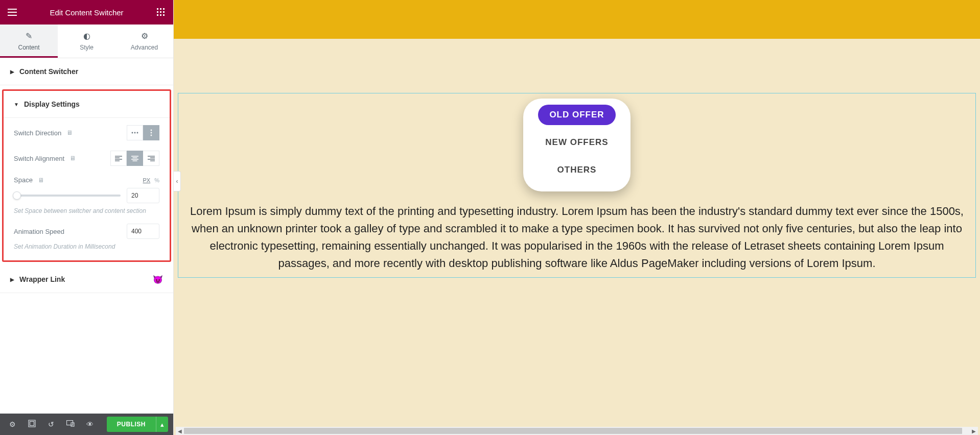  Describe the element at coordinates (87, 280) in the screenshot. I see `section-wrapper-link: ▶ Wrapper Link 😈` at that location.